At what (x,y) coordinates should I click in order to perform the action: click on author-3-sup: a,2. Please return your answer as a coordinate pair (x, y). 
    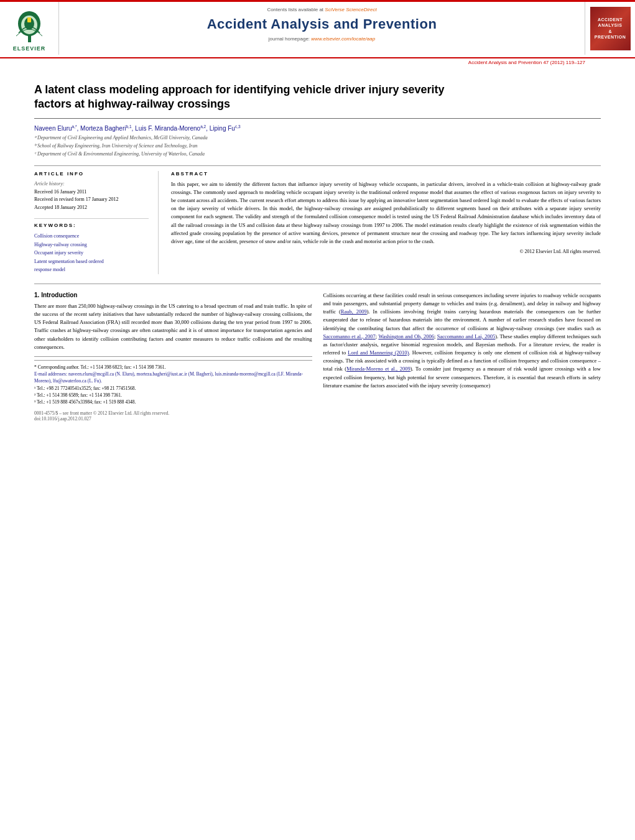
    Looking at the image, I should click on (203, 126).